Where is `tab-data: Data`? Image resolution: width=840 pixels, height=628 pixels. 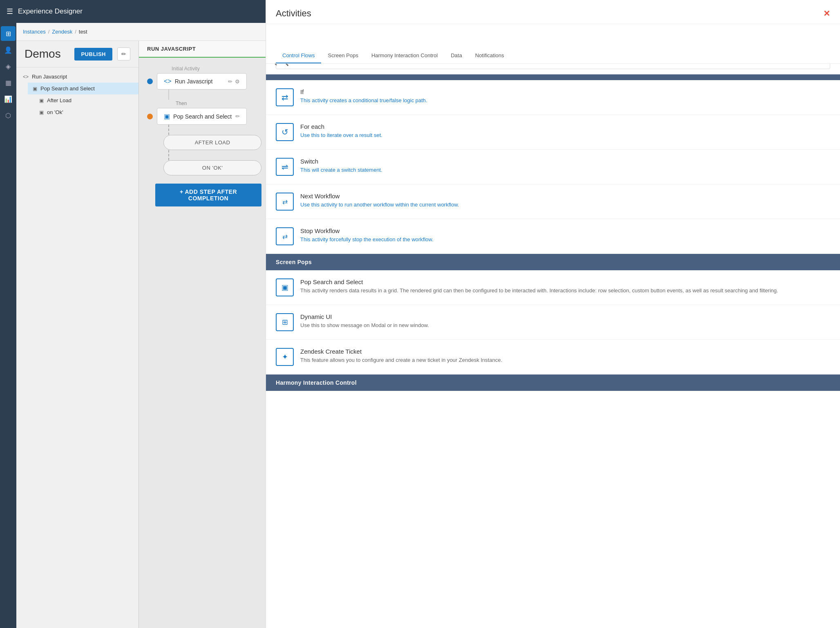 tab-data: Data is located at coordinates (456, 56).